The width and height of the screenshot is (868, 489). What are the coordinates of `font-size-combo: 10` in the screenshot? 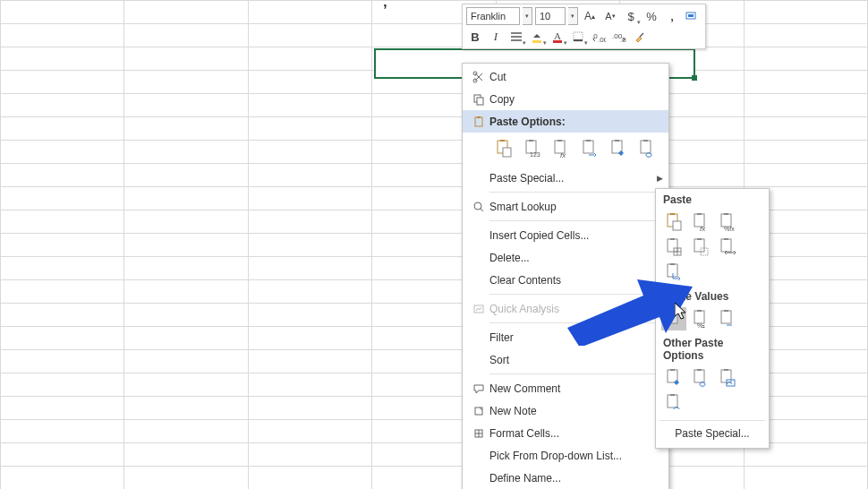 It's located at (550, 16).